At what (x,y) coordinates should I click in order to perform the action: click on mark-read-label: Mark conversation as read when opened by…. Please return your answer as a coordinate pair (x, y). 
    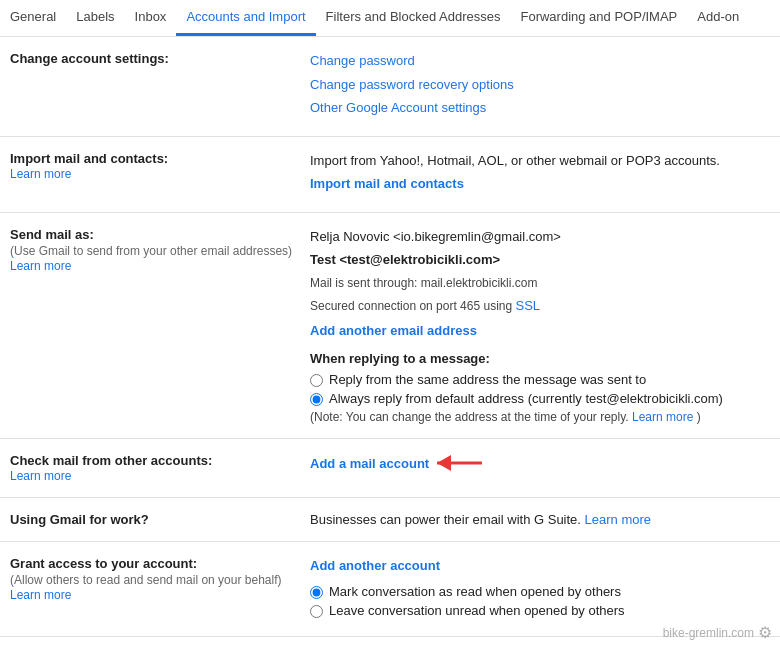
    Looking at the image, I should click on (475, 592).